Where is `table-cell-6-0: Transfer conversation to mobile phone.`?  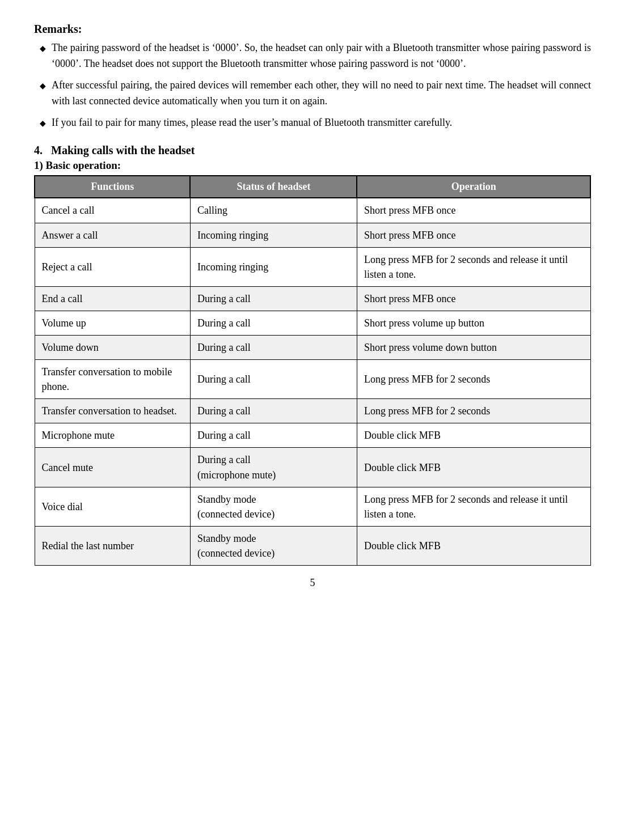
table-cell-6-0: Transfer conversation to mobile phone. is located at coordinates (112, 380).